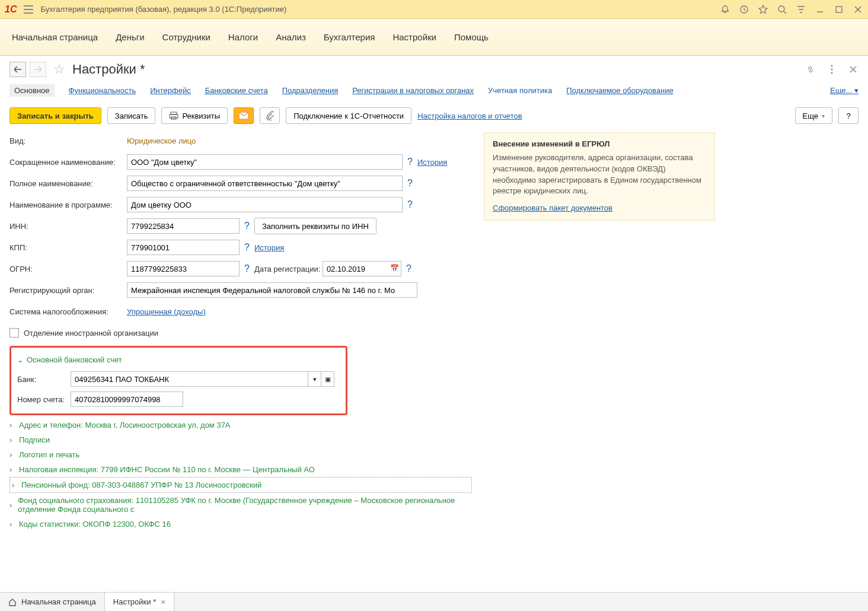 Image resolution: width=868 pixels, height=611 pixels. Describe the element at coordinates (820, 9) in the screenshot. I see `minimize-icon` at that location.